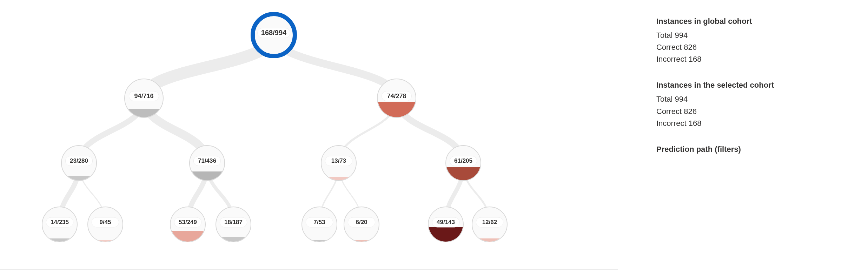 The height and width of the screenshot is (270, 868). Describe the element at coordinates (755, 104) in the screenshot. I see `selected-cohort-block: Instances in the selected cohort Total 9…` at that location.